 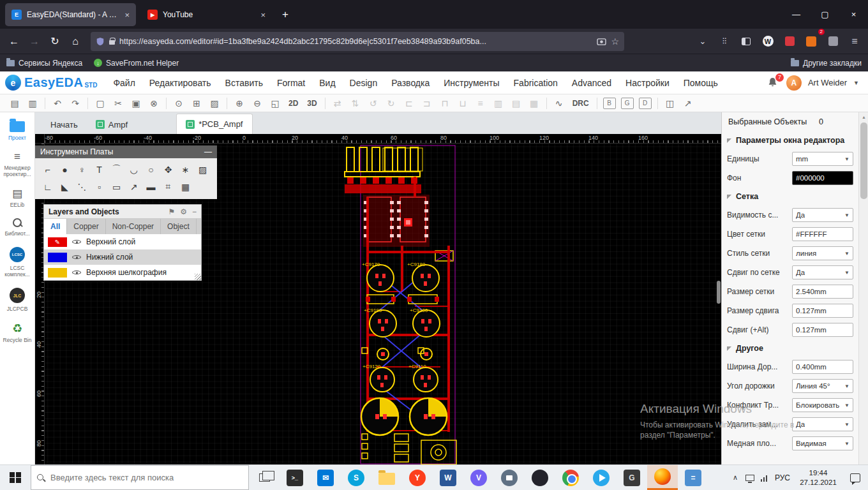 What do you see at coordinates (746, 41) in the screenshot?
I see `sidebar-toggle-icon` at bounding box center [746, 41].